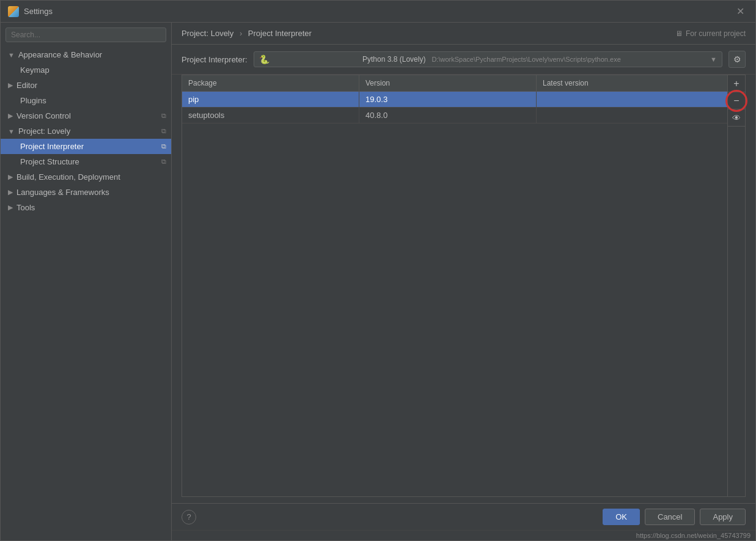 The height and width of the screenshot is (541, 756). I want to click on eye-button: 👁, so click(736, 118).